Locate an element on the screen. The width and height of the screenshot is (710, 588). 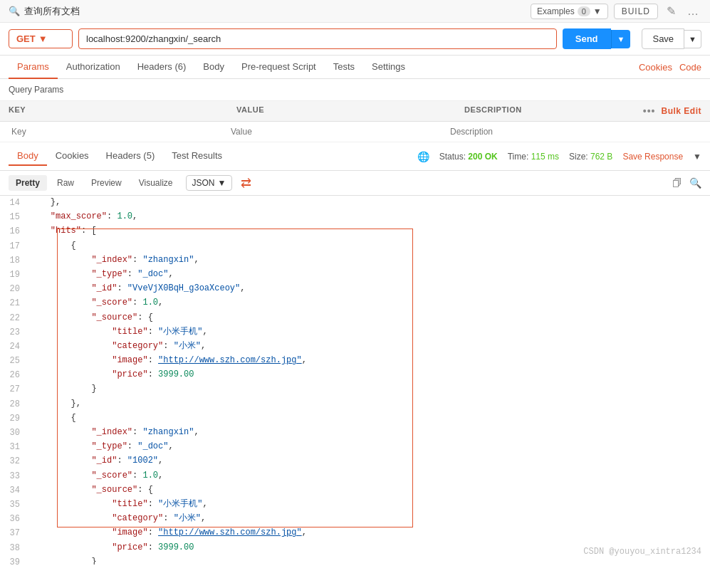
code-line: 31 "_type": "_doc", is located at coordinates (355, 447).